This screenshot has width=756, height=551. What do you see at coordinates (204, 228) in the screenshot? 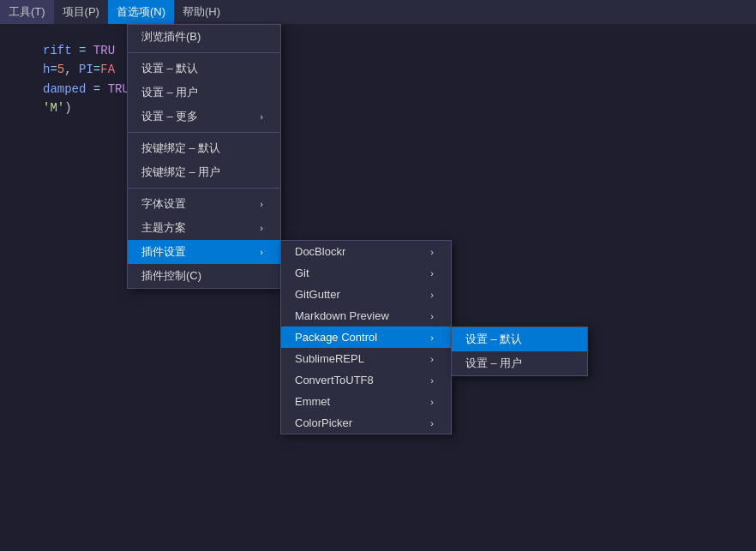
I see `menu-theme: 主题方案 ›` at bounding box center [204, 228].